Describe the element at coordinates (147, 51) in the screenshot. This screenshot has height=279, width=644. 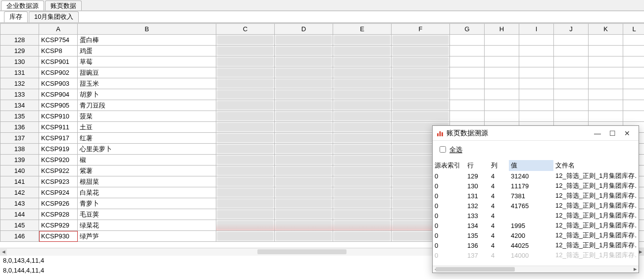
I see `cell: 鸡蛋` at that location.